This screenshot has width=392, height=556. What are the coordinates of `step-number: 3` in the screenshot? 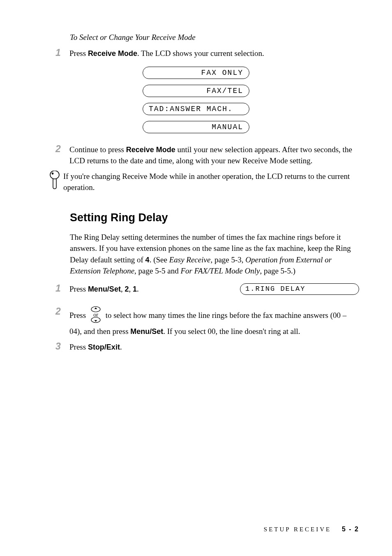 It's located at (61, 346).